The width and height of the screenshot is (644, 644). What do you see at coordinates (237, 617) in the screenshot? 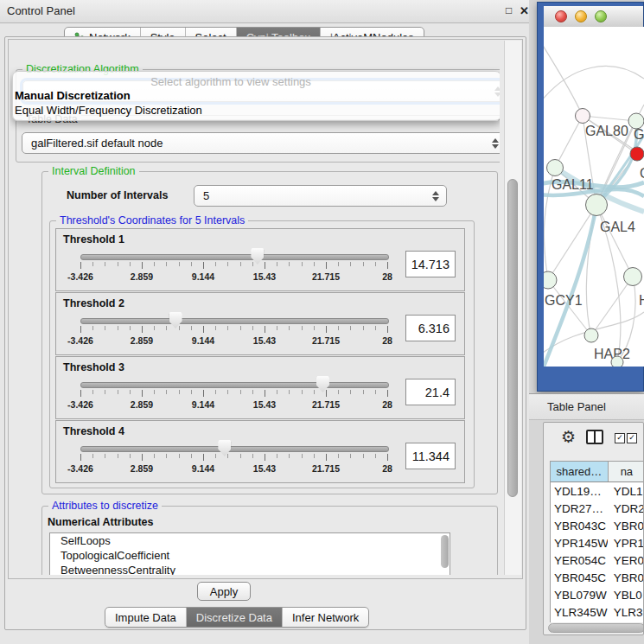
I see `bottom-tabs: Impute DataDiscretize DataInfer Network` at bounding box center [237, 617].